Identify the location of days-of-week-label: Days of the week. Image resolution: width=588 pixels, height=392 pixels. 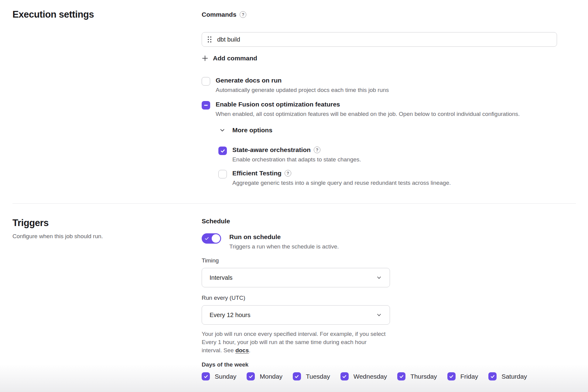
(388, 365).